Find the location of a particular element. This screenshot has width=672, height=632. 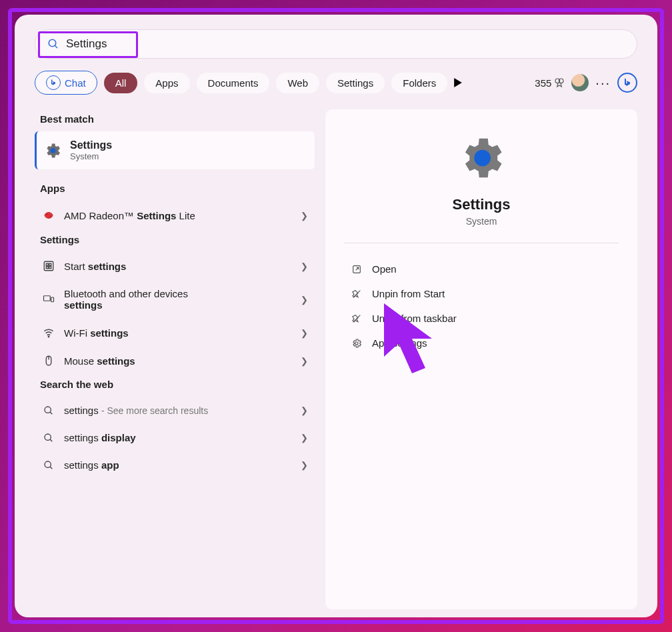

setting-label: Mouse settings is located at coordinates (179, 361).